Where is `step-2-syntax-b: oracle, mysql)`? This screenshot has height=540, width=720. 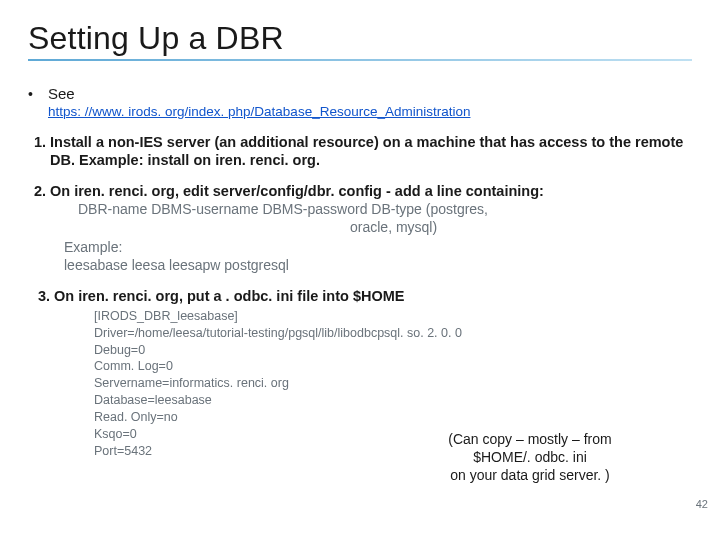
step-2-syntax-b: oracle, mysql) is located at coordinates (521, 228).